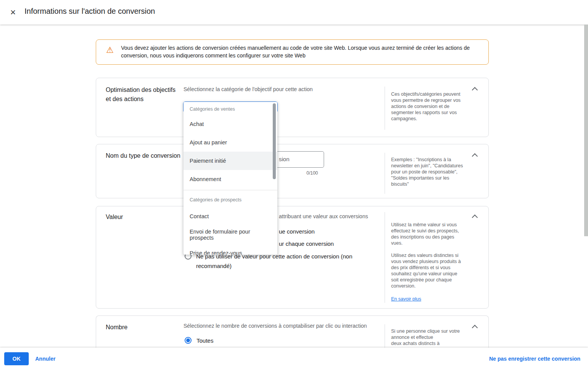 This screenshot has height=371, width=588. Describe the element at coordinates (143, 327) in the screenshot. I see `card-count-title: Nombre` at that location.